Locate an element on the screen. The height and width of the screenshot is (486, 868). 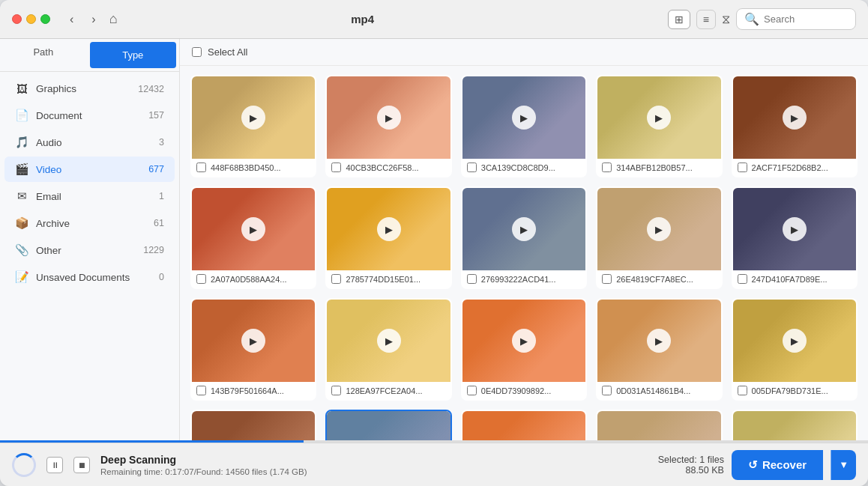
thumbnail-card: ▶2785774DD15E01... is located at coordinates (388, 238).